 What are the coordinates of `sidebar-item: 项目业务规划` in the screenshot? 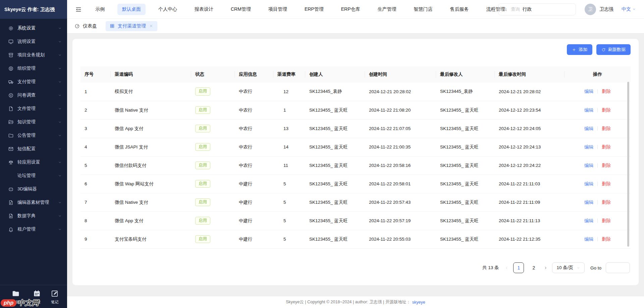 It's located at (34, 55).